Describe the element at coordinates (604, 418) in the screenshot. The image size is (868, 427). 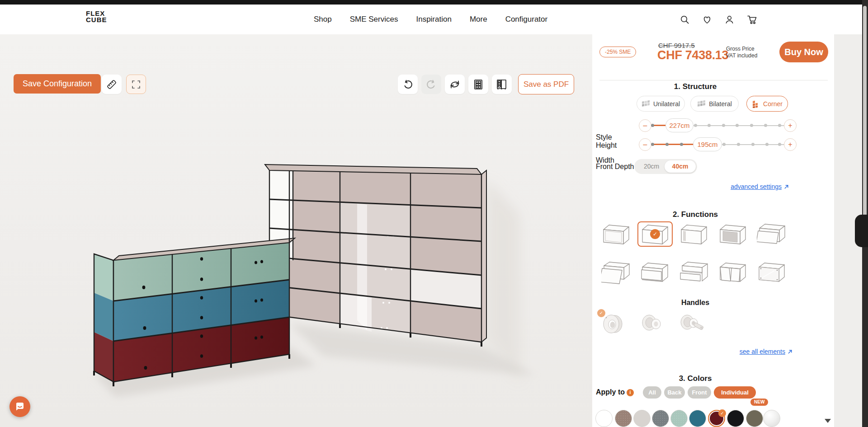
I see `color-swatch-white` at that location.